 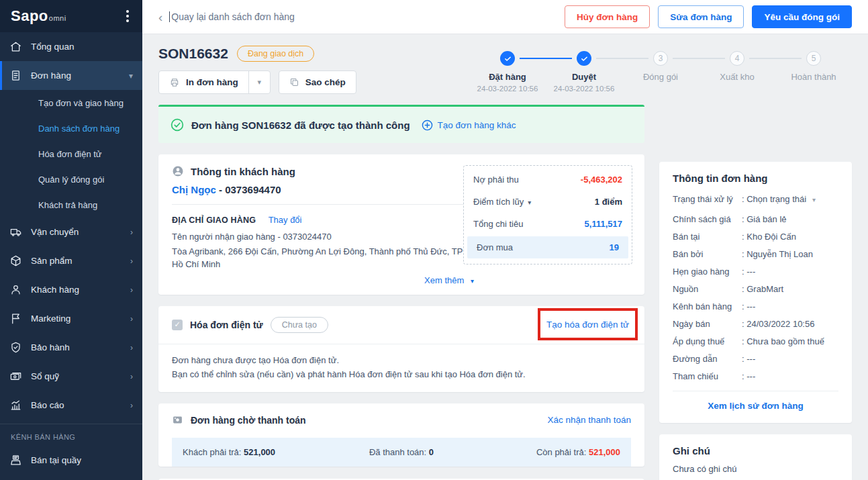 What do you see at coordinates (505, 17) in the screenshot?
I see `topbar: ‹ Quay lại danh sách đơn hàng Hủy đơn hà…` at bounding box center [505, 17].